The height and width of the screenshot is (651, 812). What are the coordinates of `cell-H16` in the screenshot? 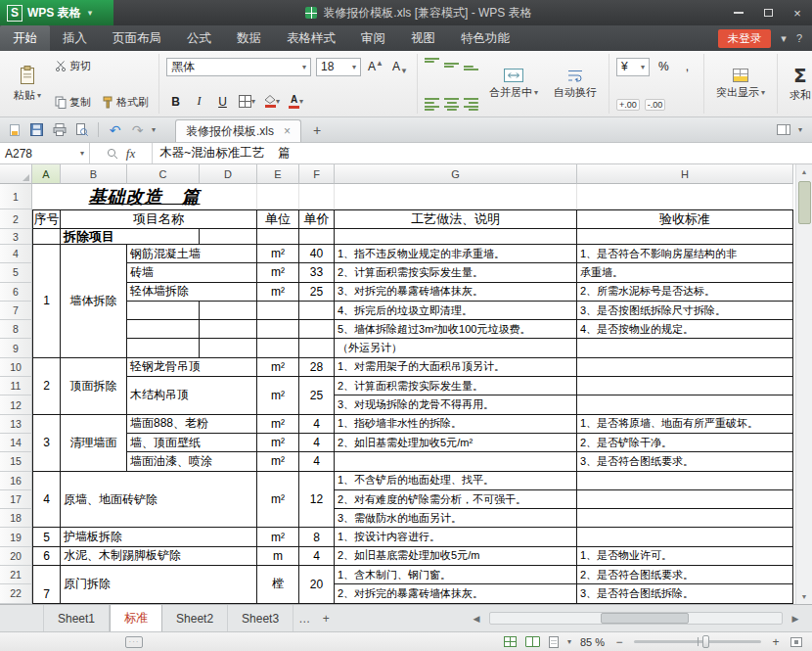 It's located at (685, 482).